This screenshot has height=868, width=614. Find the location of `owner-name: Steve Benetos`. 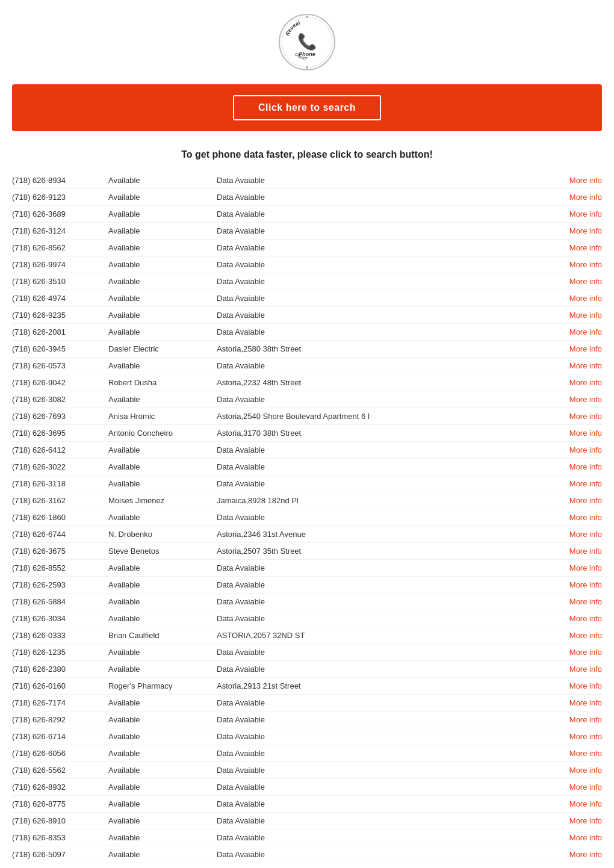

owner-name: Steve Benetos is located at coordinates (163, 551).